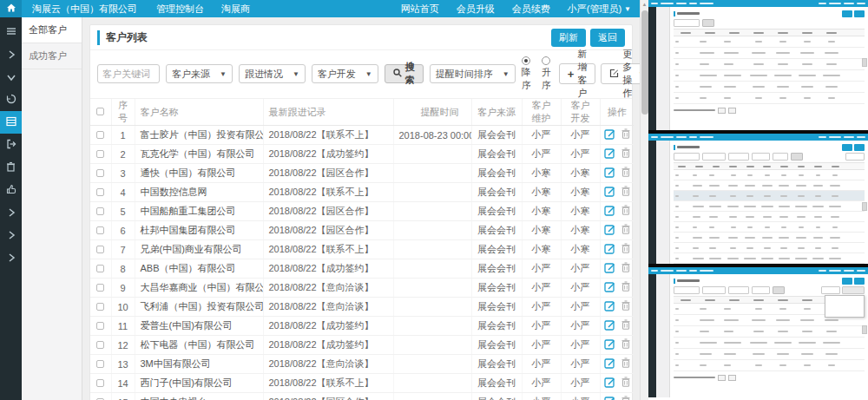 The width and height of the screenshot is (868, 400). What do you see at coordinates (345, 74) in the screenshot?
I see `develop-select: 客户开发▼` at bounding box center [345, 74].